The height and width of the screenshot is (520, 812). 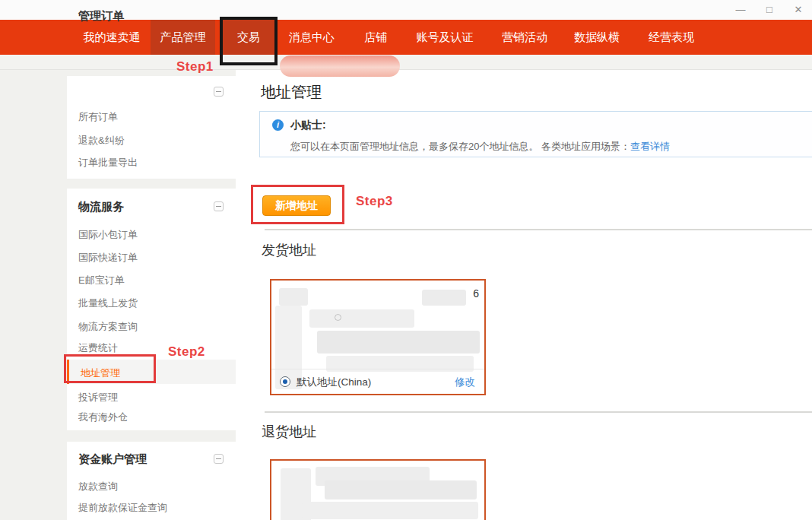 What do you see at coordinates (103, 417) in the screenshot?
I see `sidebar-item-overseas-warehouse: 我有海外仓` at bounding box center [103, 417].